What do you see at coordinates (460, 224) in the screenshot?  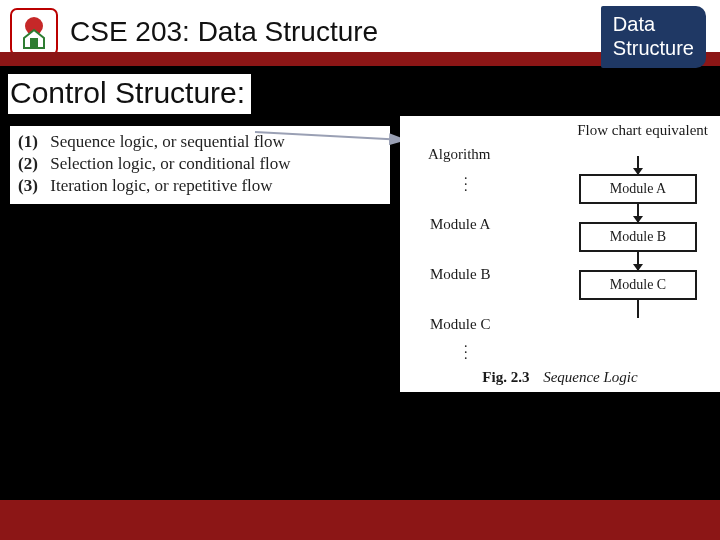 I see `algorithm-step: Module A` at bounding box center [460, 224].